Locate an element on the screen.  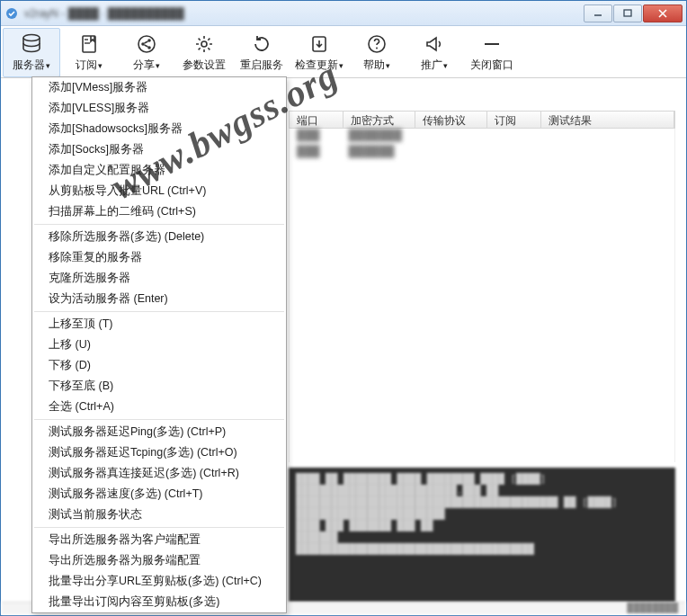
titlebar: v2rayN - ████ · ██████████ is located at coordinates (344, 13).